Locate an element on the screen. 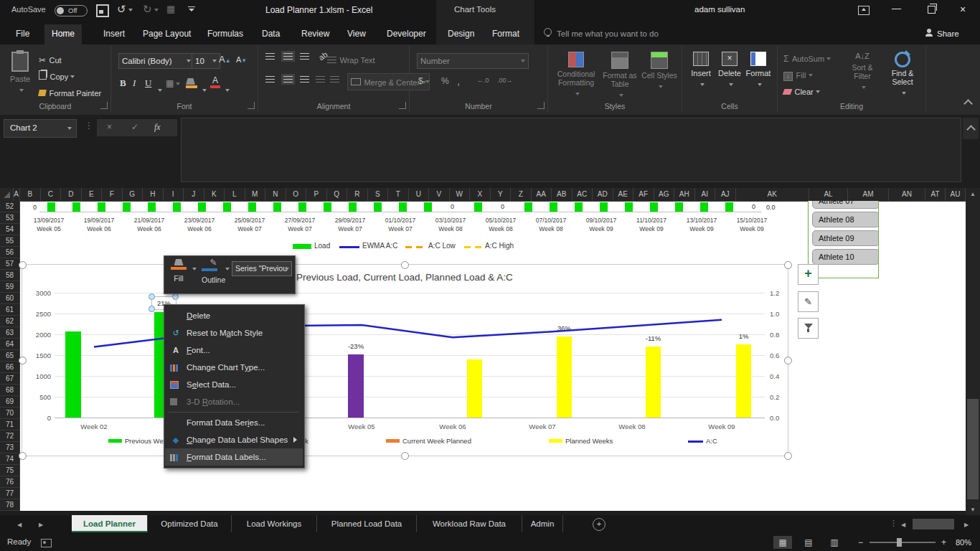  sheet-tab-workload-raw-data: Workload Raw Data is located at coordinates (469, 524).